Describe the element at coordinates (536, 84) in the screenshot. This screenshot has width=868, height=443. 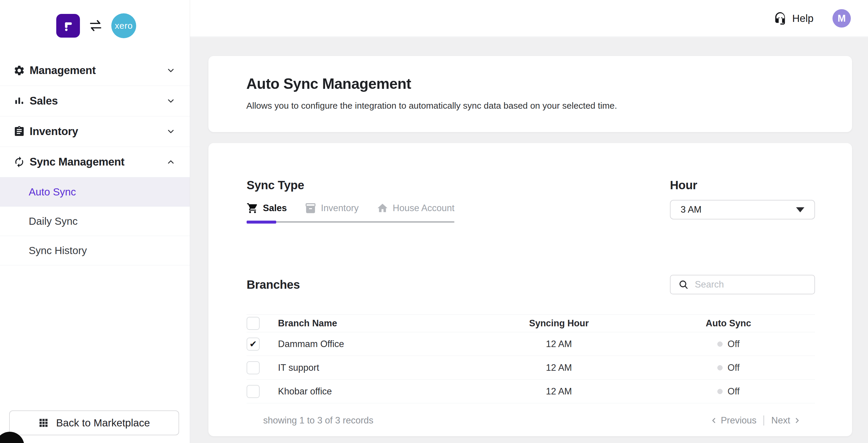
I see `page-title: Auto Sync Management` at that location.